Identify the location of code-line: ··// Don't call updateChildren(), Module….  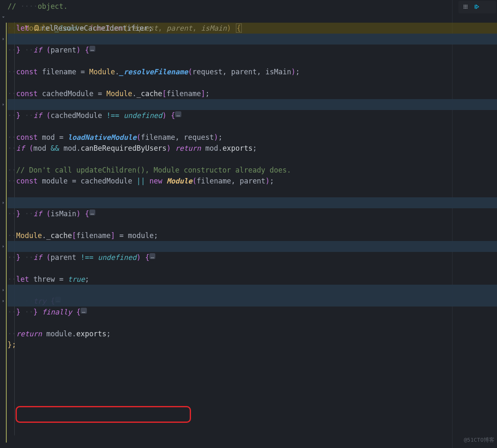
(252, 170).